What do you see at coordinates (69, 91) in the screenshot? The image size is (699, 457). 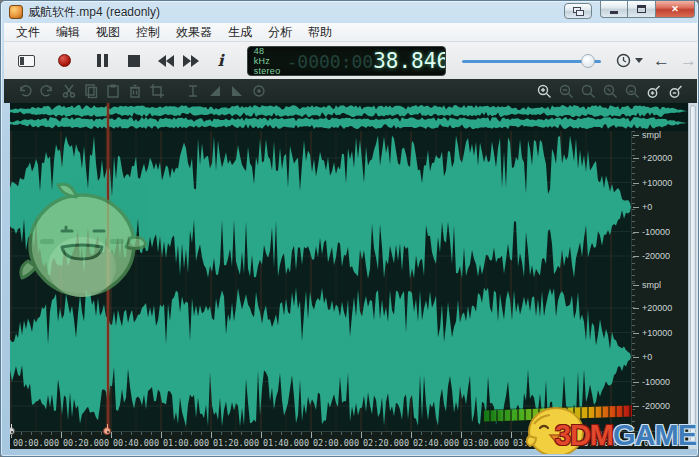 I see `cut-icon` at bounding box center [69, 91].